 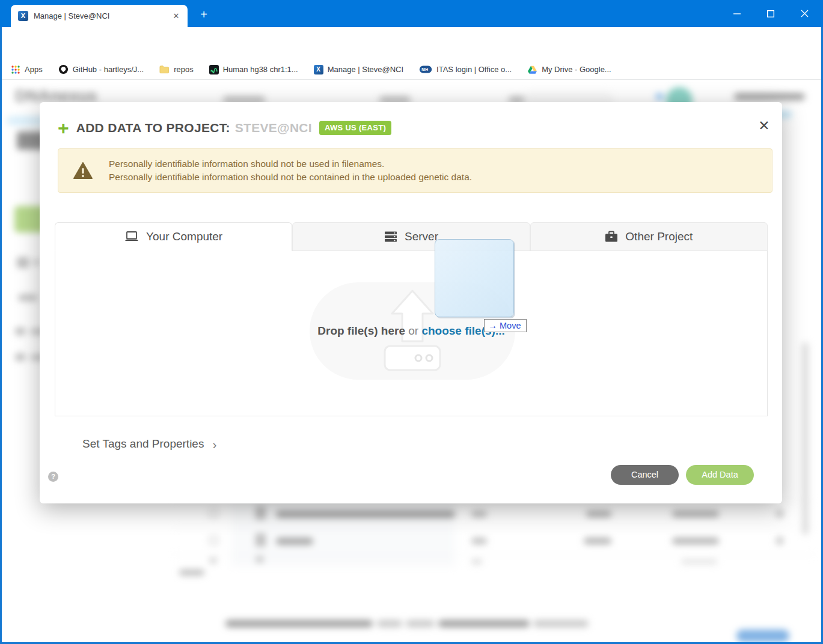 What do you see at coordinates (421, 237) in the screenshot?
I see `tab-label: Server` at bounding box center [421, 237].